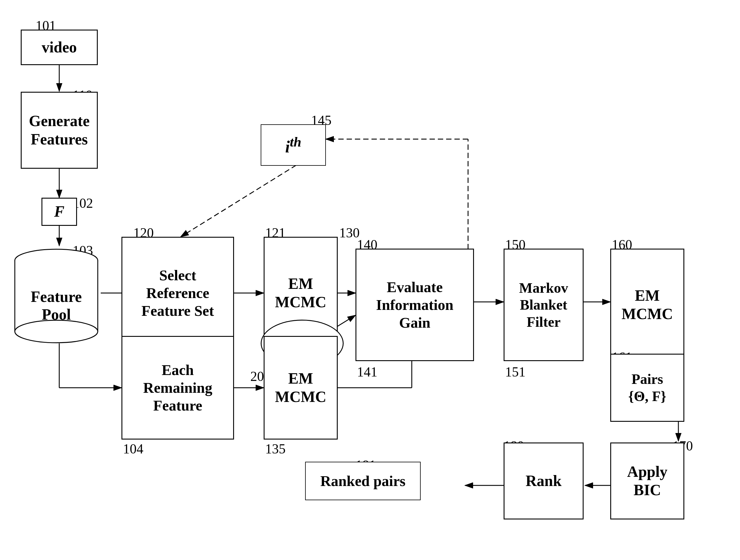 This screenshot has width=740, height=560. I want to click on generate-features-label: GenerateFeatures, so click(59, 130).